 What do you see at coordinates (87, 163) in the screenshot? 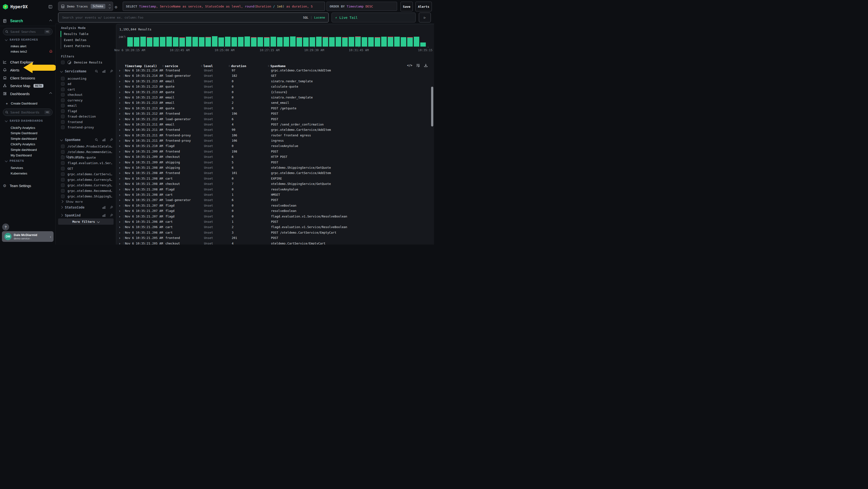
I see `span-filter-item: flagd.evaluation.v1.Ser…` at bounding box center [87, 163].